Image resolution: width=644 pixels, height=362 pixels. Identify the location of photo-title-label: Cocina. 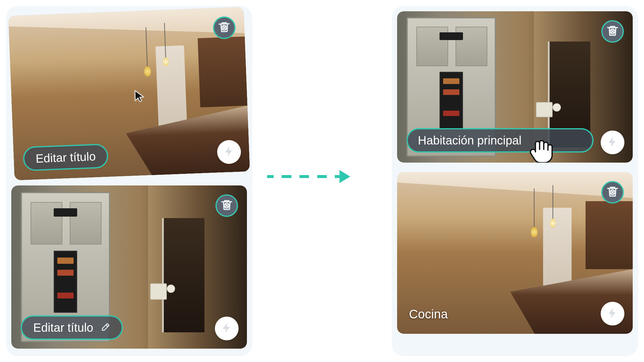
(429, 314).